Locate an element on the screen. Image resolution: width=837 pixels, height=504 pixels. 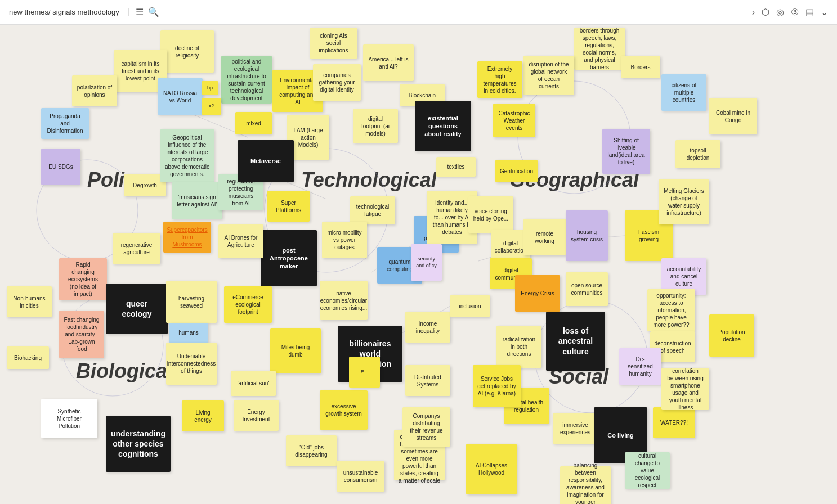
note-n70: Service Jobs get replaced by AI (e.g. Kl… is located at coordinates (496, 386).